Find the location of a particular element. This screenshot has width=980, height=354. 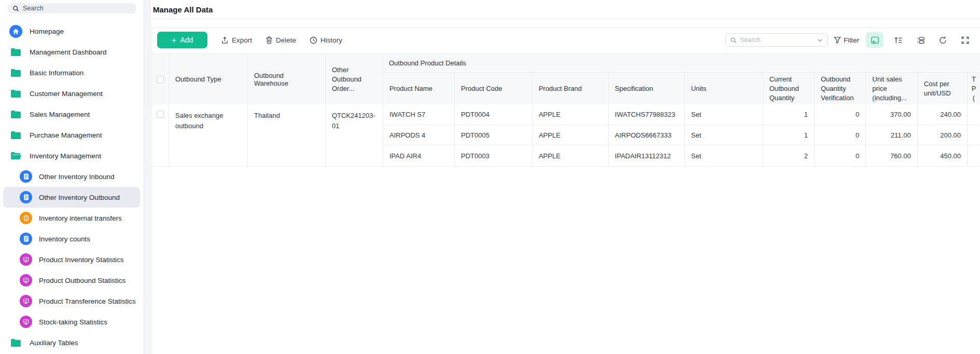

column-header-outbound-quantity-verification: Outbound Quantity Verification is located at coordinates (840, 88).